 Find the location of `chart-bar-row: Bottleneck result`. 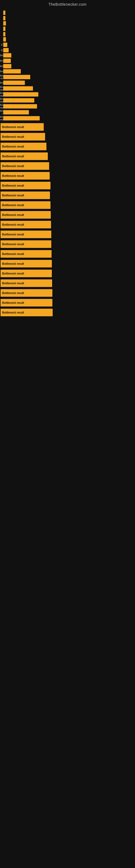

chart-bar-row: Bottleneck result is located at coordinates (68, 118).